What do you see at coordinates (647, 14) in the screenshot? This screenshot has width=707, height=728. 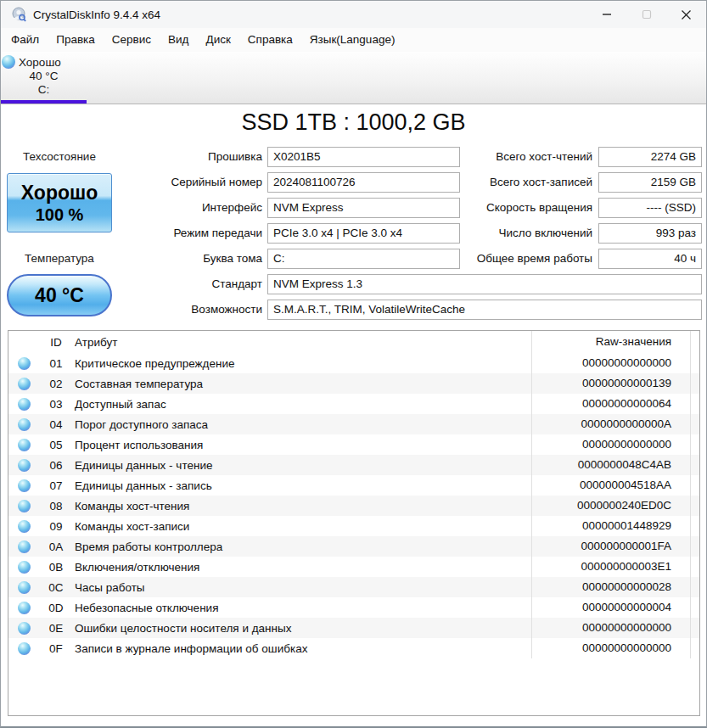 I see `maximize-button` at bounding box center [647, 14].